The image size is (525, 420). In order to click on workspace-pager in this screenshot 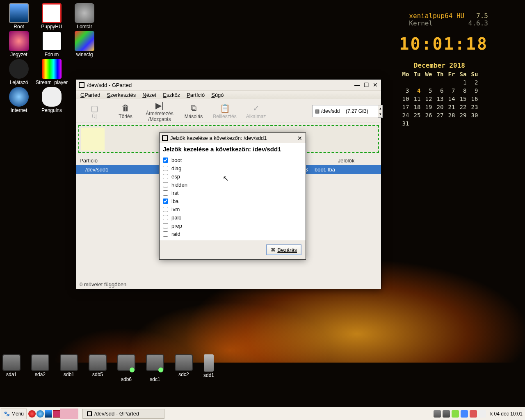, I will do `click(69, 414)`.